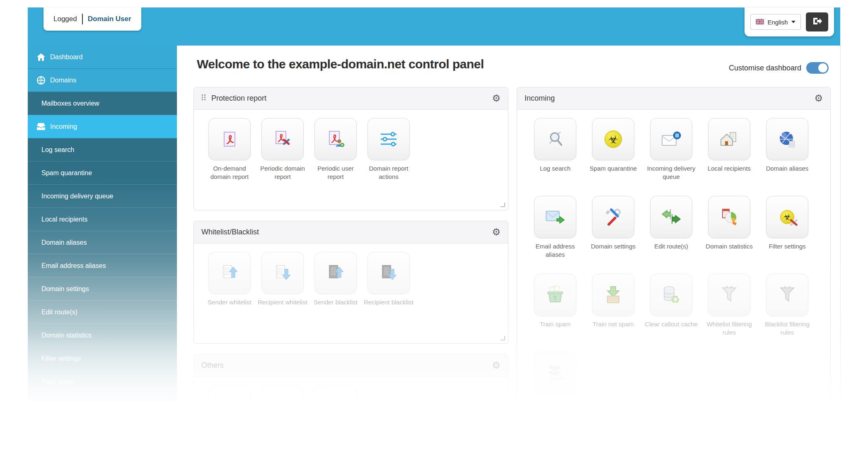  Describe the element at coordinates (613, 227) in the screenshot. I see `shortcut-domain-settings: Domain settings` at that location.